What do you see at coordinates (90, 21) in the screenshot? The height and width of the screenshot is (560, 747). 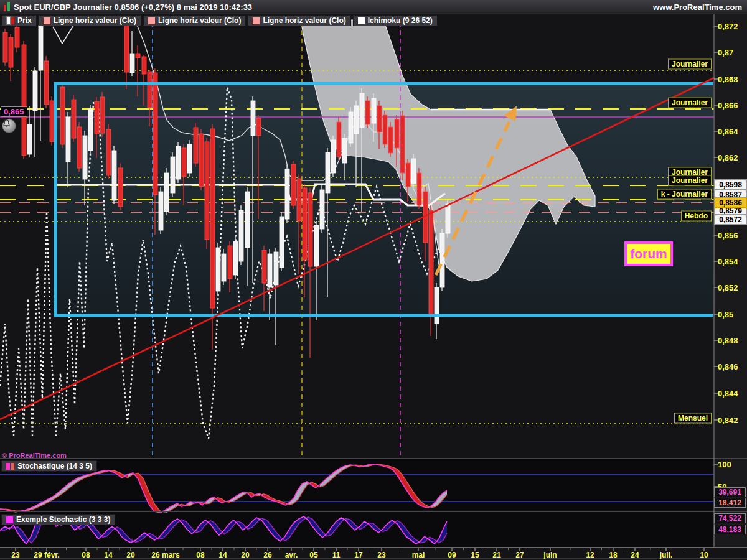 I see `legend-chip-ligne-1: Ligne horiz valeur (Clo)` at bounding box center [90, 21].